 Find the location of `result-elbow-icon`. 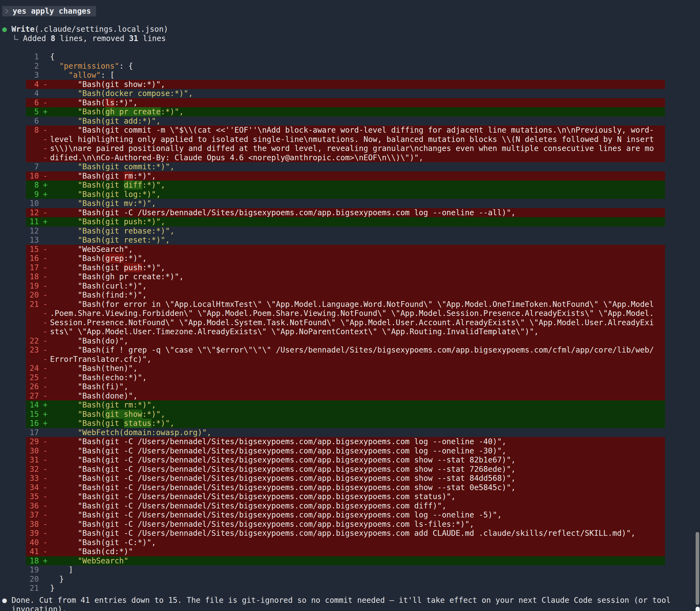

result-elbow-icon is located at coordinates (16, 38).